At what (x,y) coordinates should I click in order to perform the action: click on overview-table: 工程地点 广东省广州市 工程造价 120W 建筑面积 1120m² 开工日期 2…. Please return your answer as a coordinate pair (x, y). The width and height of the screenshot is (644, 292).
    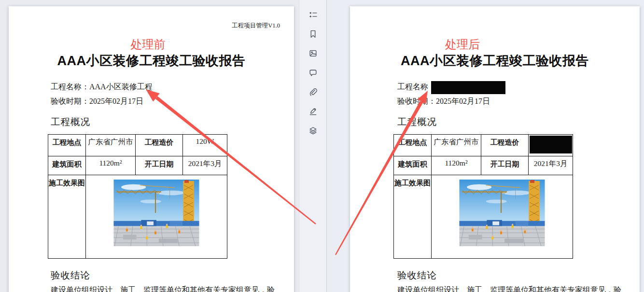
    Looking at the image, I should click on (138, 196).